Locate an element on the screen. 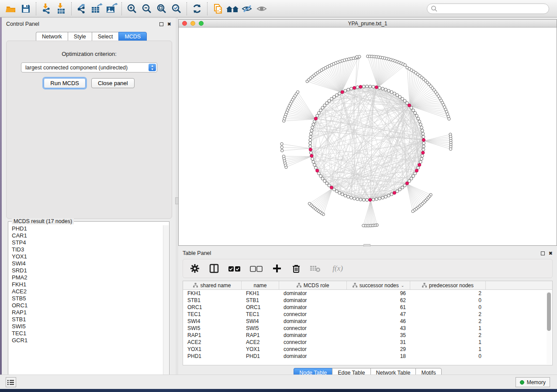  column-header-successor-nodes: successor nodes⌄ is located at coordinates (378, 285).